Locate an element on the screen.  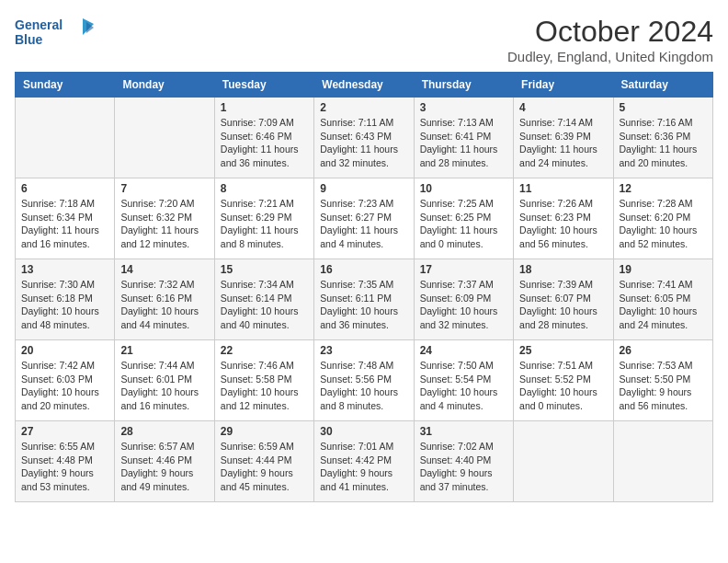
day-number: 2 is located at coordinates (364, 108).